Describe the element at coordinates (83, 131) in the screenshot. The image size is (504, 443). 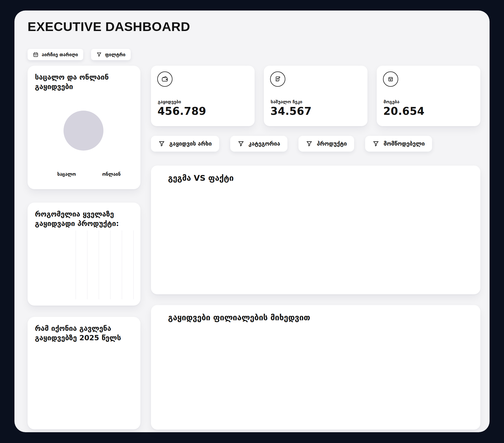
I see `donut-center-circle` at that location.